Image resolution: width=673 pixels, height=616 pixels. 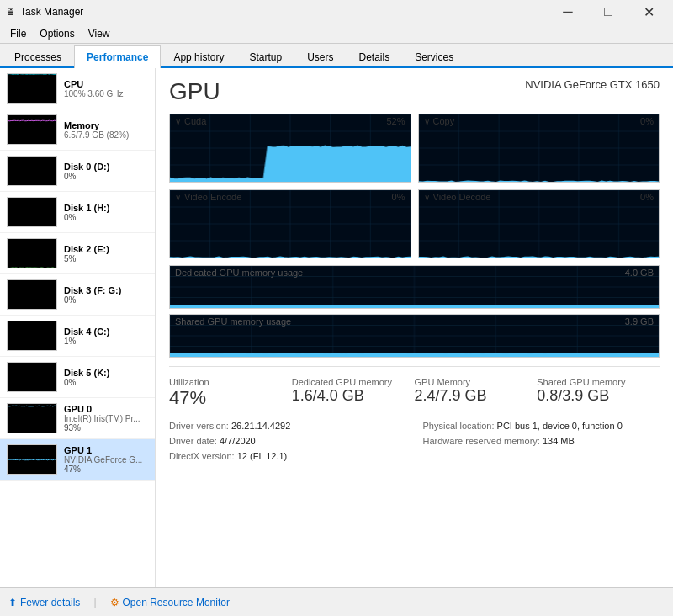 I want to click on shared-memory-graph: Shared GPU memory usage 3.9 GB, so click(x=414, y=336).